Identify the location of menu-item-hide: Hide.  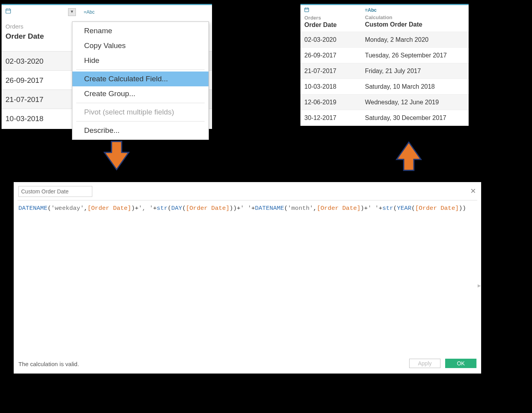
(140, 61).